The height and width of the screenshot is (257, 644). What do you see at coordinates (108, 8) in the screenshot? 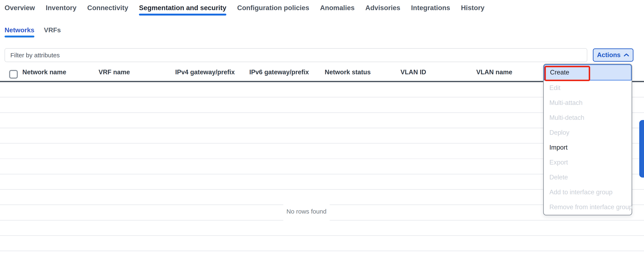
I see `tab-label: Connectivity` at bounding box center [108, 8].